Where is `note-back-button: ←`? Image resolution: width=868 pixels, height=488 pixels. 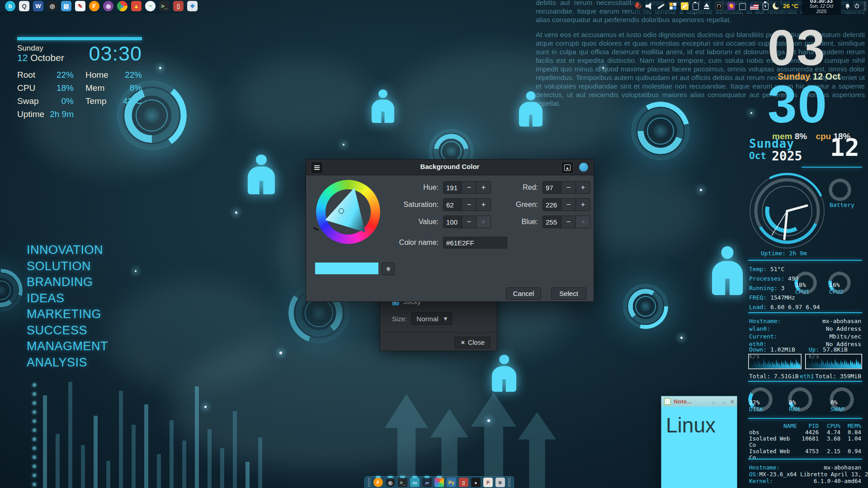
note-back-button: ← is located at coordinates (714, 402).